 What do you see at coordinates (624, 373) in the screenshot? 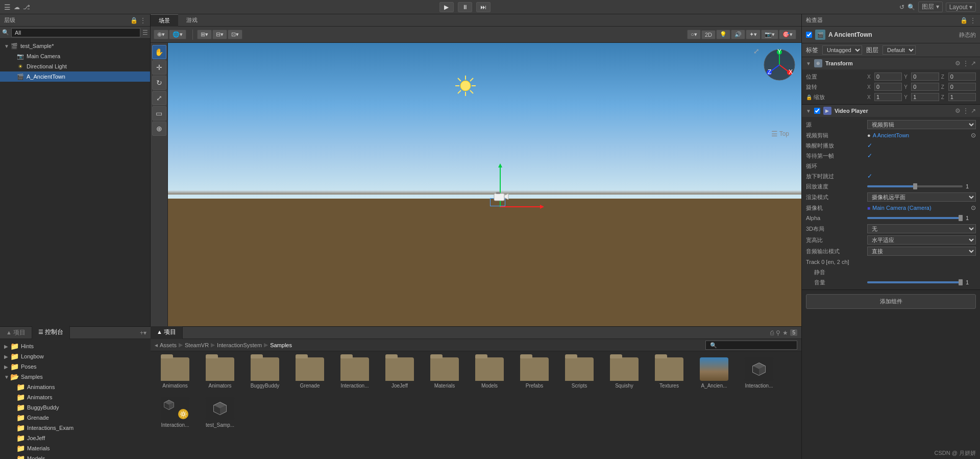
I see `folder-squishy: Squishy` at bounding box center [624, 373].